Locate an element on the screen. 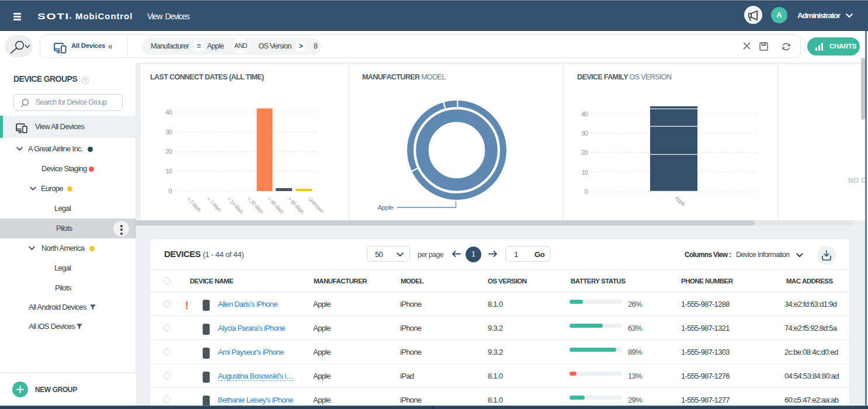 The width and height of the screenshot is (868, 409). svg-text: < 7 days is located at coordinates (214, 204).